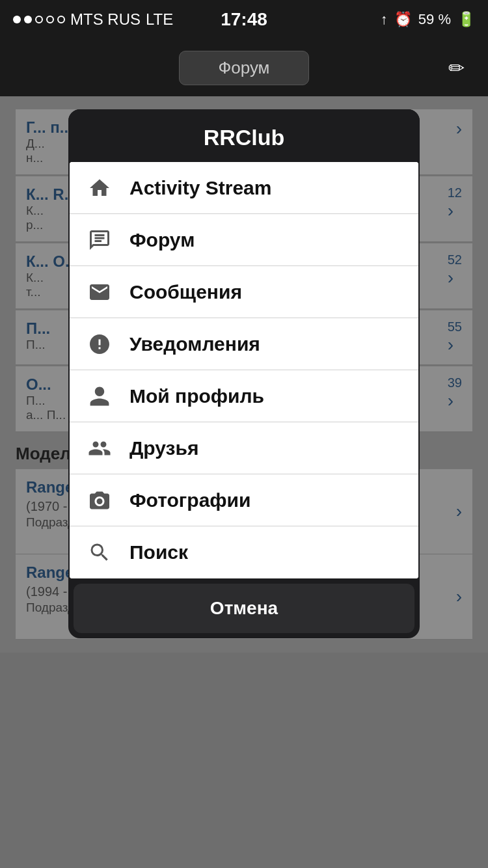 This screenshot has width=488, height=868. What do you see at coordinates (244, 188) in the screenshot?
I see `menu-item-activity: Activity Stream` at bounding box center [244, 188].